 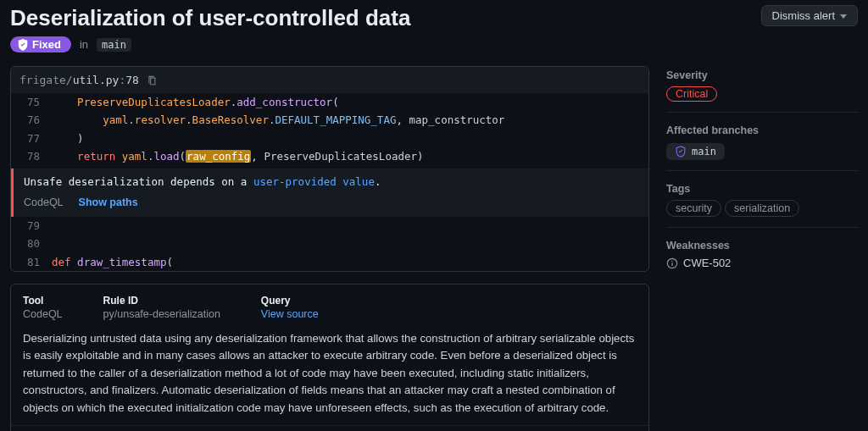 What do you see at coordinates (330, 193) in the screenshot?
I see `inline-alert: Unsafe deserialization depends on a user…` at bounding box center [330, 193].